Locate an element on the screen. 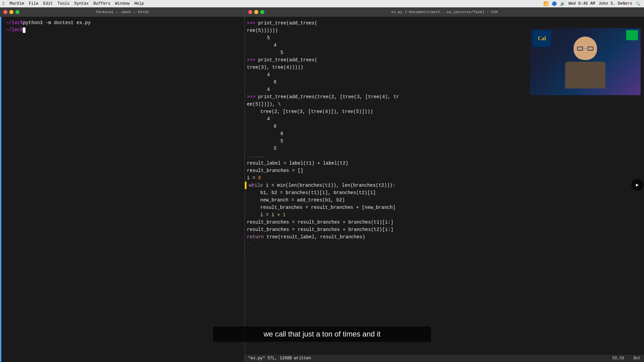  code-line-result-label: result_label = label(t1) + label(t2) is located at coordinates (444, 163).